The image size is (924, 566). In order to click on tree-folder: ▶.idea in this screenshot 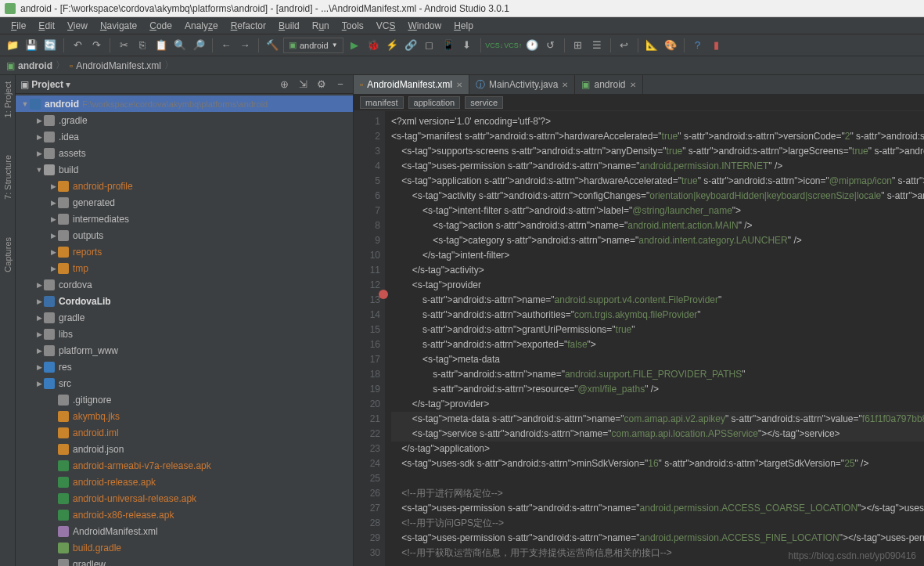, I will do `click(185, 136)`.